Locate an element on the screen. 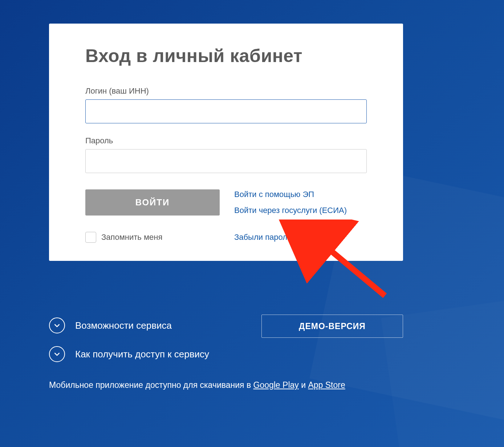  forgot-password-link: Забыли пароль? is located at coordinates (265, 237).